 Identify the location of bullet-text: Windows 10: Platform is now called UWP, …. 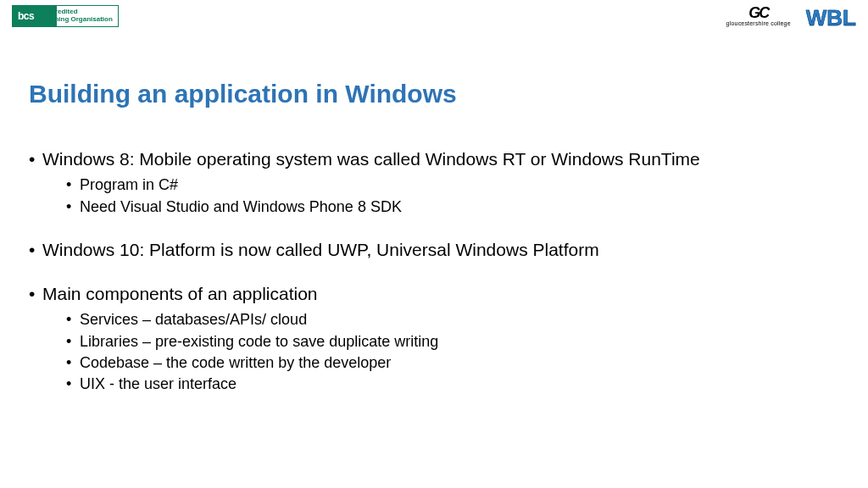
(320, 249).